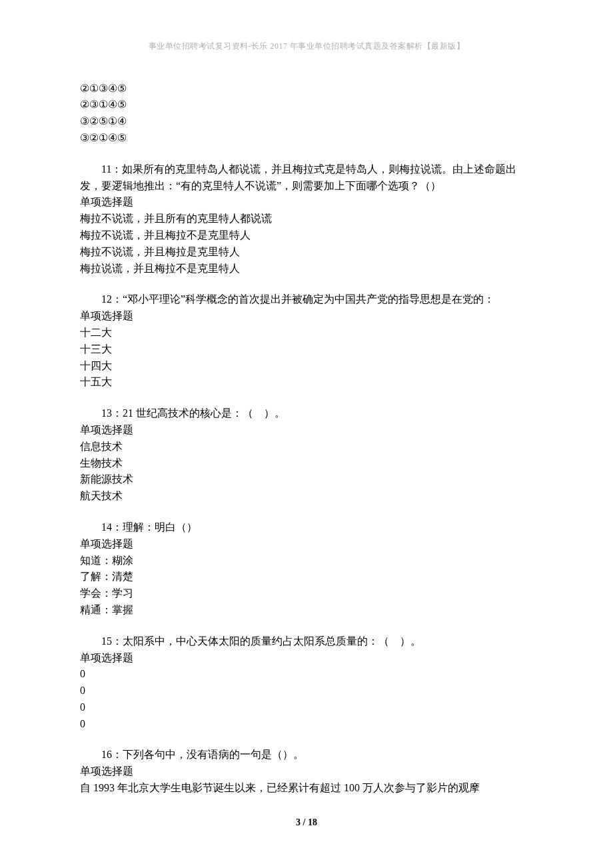 The image size is (613, 868). What do you see at coordinates (306, 577) in the screenshot?
I see `q14-opt-b: 了解：清楚` at bounding box center [306, 577].